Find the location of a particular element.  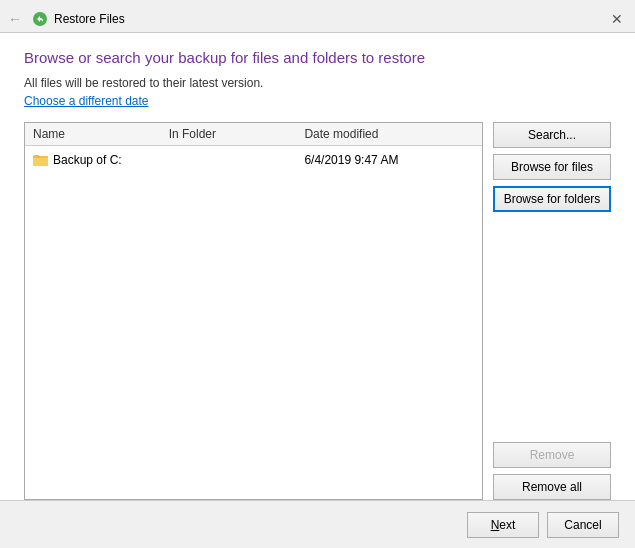

remove-all-button: Remove all is located at coordinates (552, 487).